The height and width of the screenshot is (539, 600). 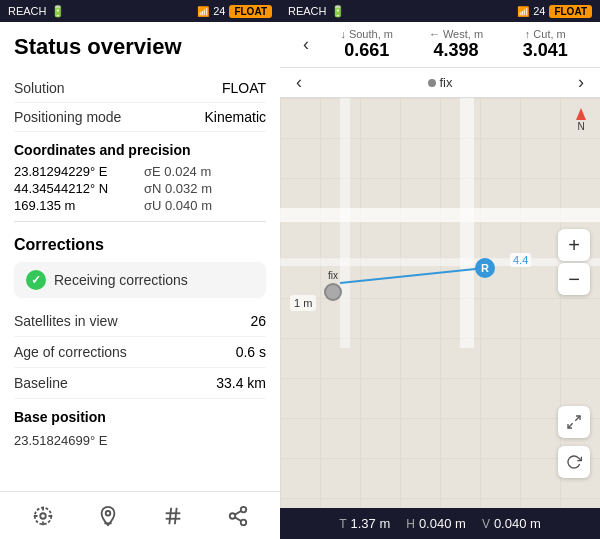 I want to click on bottom-stats-bar: T 1.37 m H 0.040 m V 0.040 m, so click(x=440, y=524).